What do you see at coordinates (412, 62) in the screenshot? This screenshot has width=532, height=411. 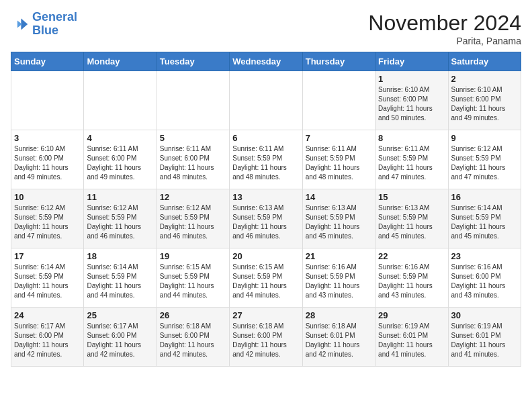 I see `day-header-friday: Friday` at bounding box center [412, 62].